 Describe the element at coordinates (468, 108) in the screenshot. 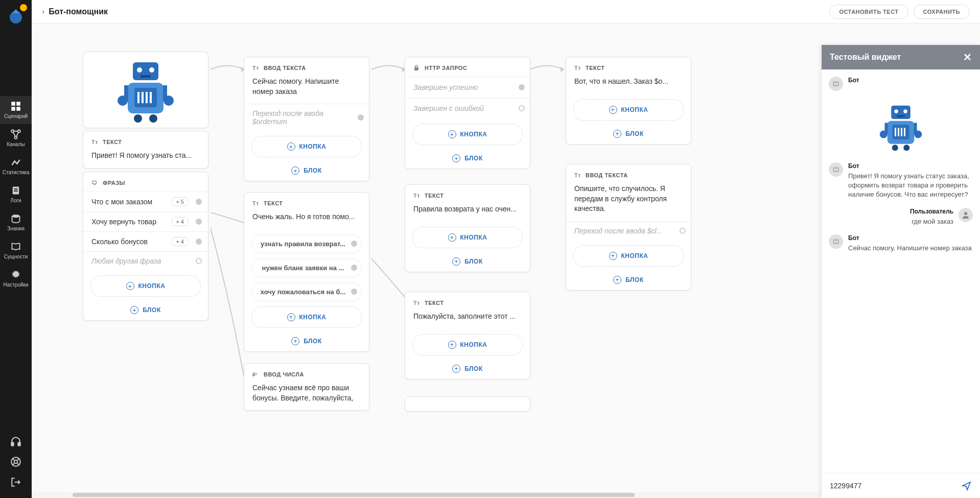

I see `status-error: Завершен с ошибкой` at that location.